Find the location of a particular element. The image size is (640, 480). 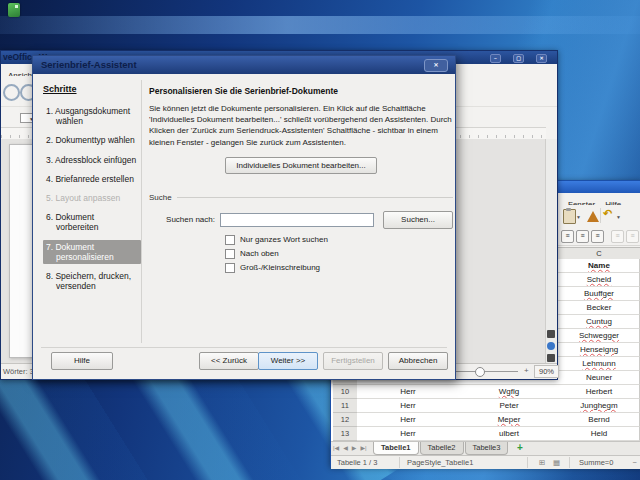

wizard-step: 7. Dokument personalisieren is located at coordinates (92, 252).